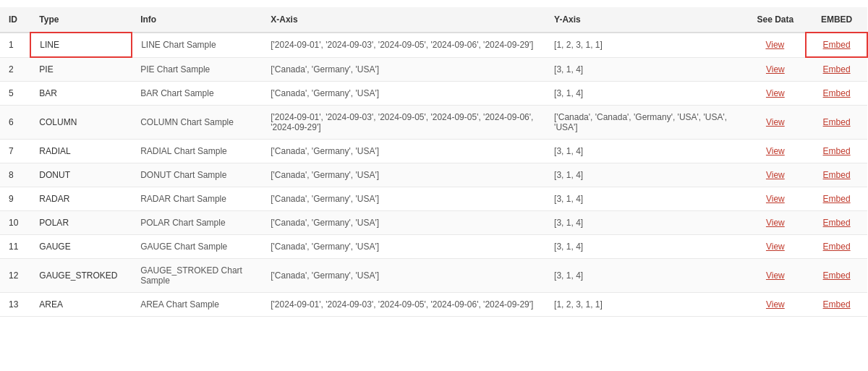 The height and width of the screenshot is (371, 868). Describe the element at coordinates (15, 94) in the screenshot. I see `cell-id: 5` at that location.